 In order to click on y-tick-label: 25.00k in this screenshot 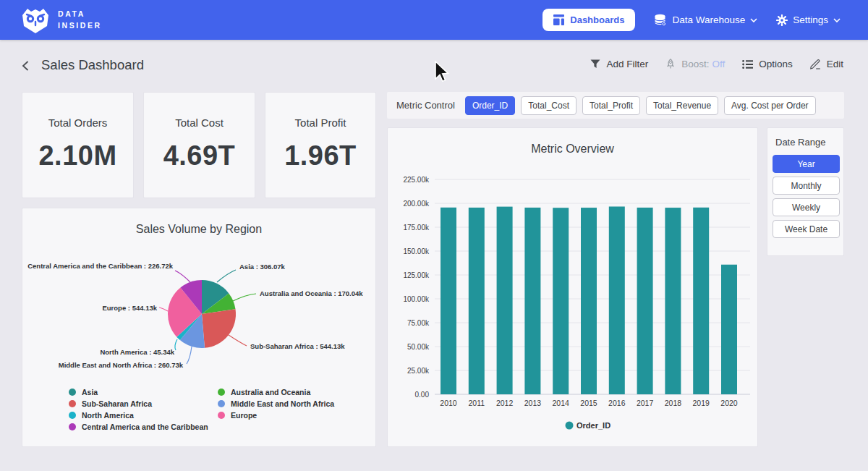, I will do `click(418, 370)`.